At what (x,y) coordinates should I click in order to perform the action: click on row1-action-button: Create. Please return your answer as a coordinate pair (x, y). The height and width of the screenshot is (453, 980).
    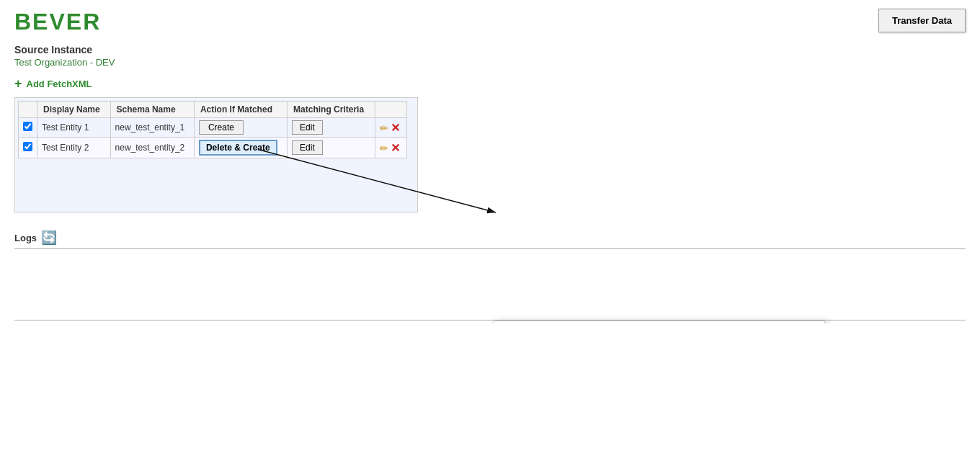
    Looking at the image, I should click on (221, 127).